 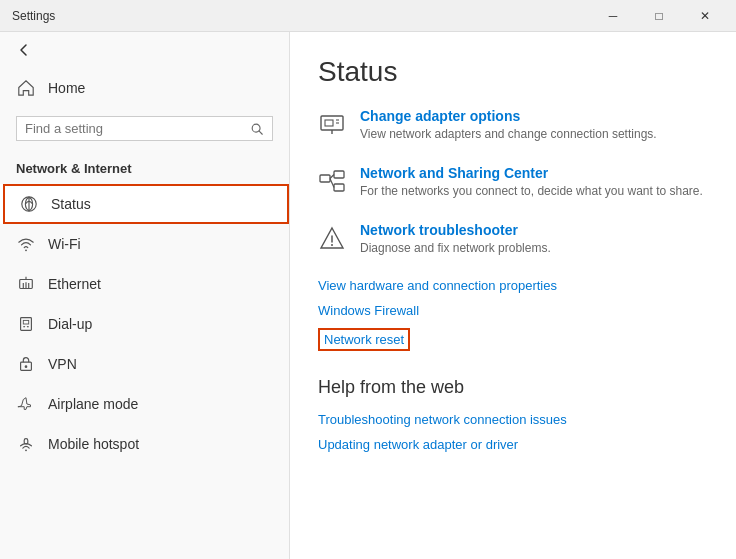 I want to click on section-title: Network & Internet, so click(x=144, y=166).